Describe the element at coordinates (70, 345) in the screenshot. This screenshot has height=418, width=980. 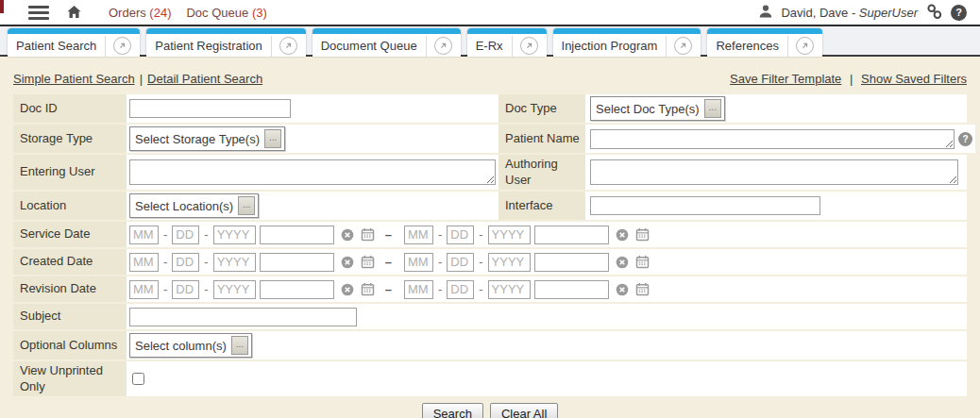
I see `optional-columns-label: Optional Columns` at that location.